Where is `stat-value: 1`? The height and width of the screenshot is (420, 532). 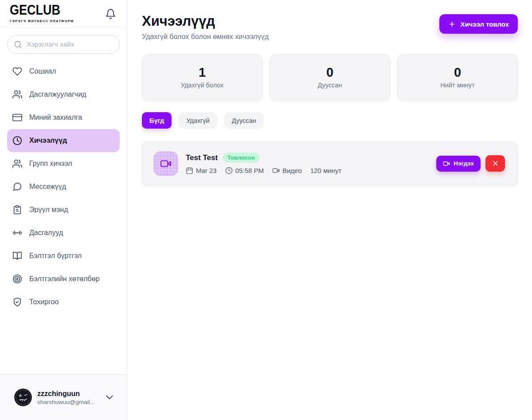 stat-value: 1 is located at coordinates (202, 73).